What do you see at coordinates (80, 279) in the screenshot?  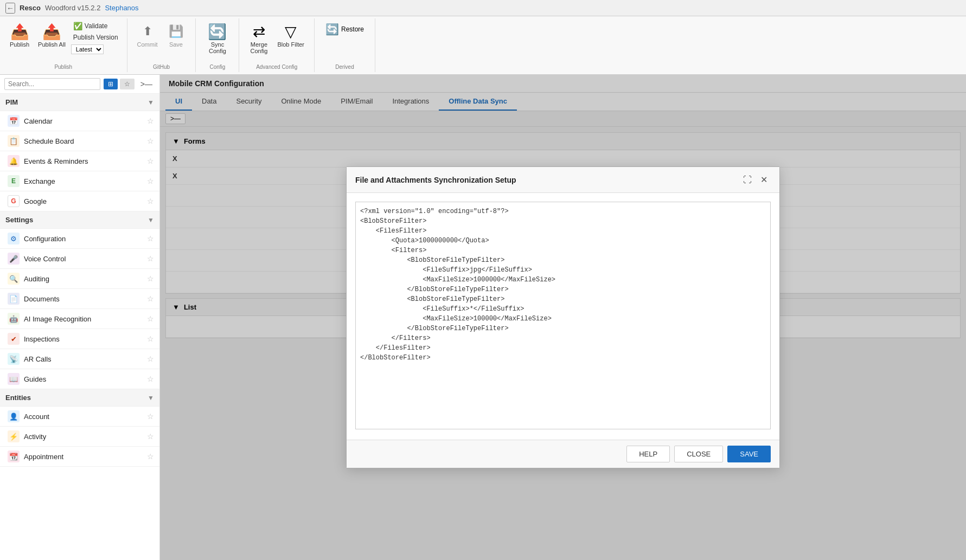 I see `sidebar-item-auditing: 🔍 Auditing ☆` at bounding box center [80, 279].